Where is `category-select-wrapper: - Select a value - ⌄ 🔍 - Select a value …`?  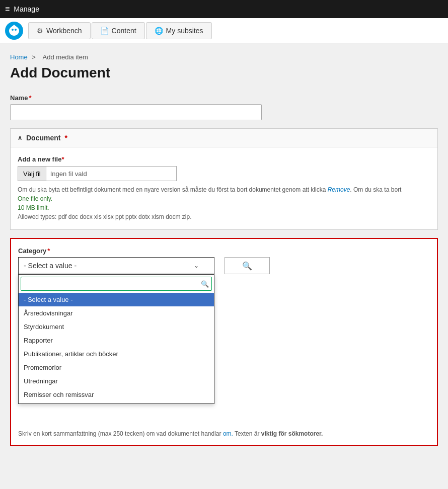
category-select-wrapper: - Select a value - ⌄ 🔍 - Select a value … is located at coordinates (116, 266).